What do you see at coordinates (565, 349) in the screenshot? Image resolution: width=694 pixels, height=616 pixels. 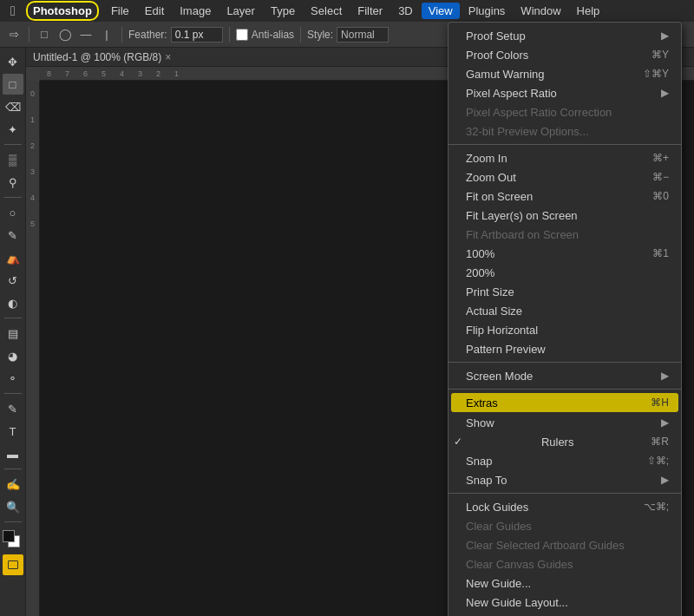 I see `menu-item-pattern-preview: Pattern Preview` at bounding box center [565, 349].